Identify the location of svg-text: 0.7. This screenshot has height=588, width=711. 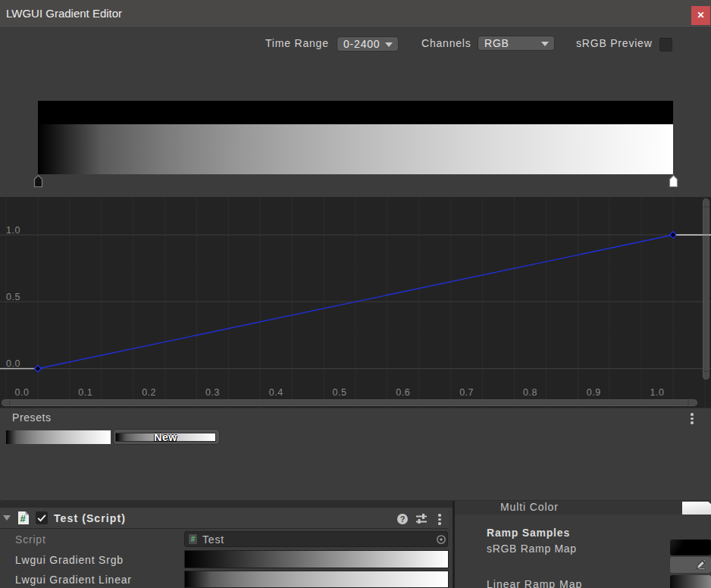
(467, 393).